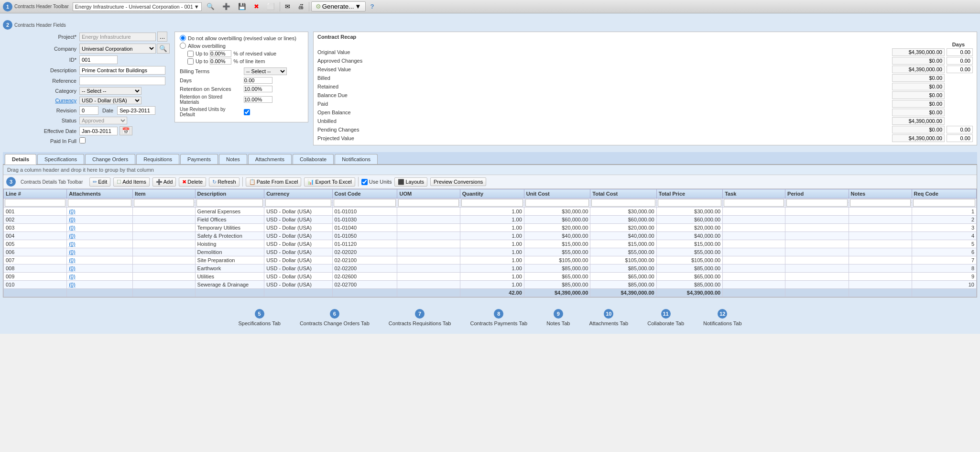 The width and height of the screenshot is (980, 452). Describe the element at coordinates (131, 182) in the screenshot. I see `add-items-button: ☐ Add Items` at that location.